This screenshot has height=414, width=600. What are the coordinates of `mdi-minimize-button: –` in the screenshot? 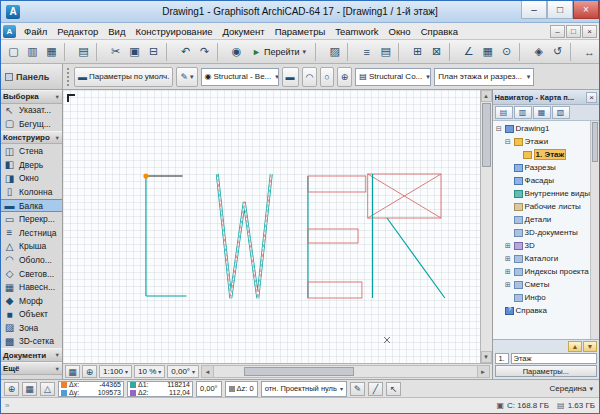 It's located at (558, 32).